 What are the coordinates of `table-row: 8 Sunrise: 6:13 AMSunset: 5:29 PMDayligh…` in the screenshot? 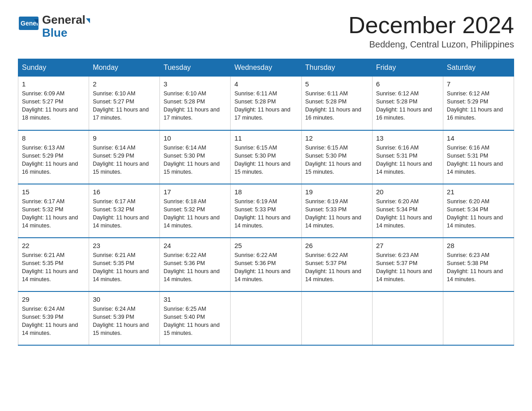 It's located at (54, 157).